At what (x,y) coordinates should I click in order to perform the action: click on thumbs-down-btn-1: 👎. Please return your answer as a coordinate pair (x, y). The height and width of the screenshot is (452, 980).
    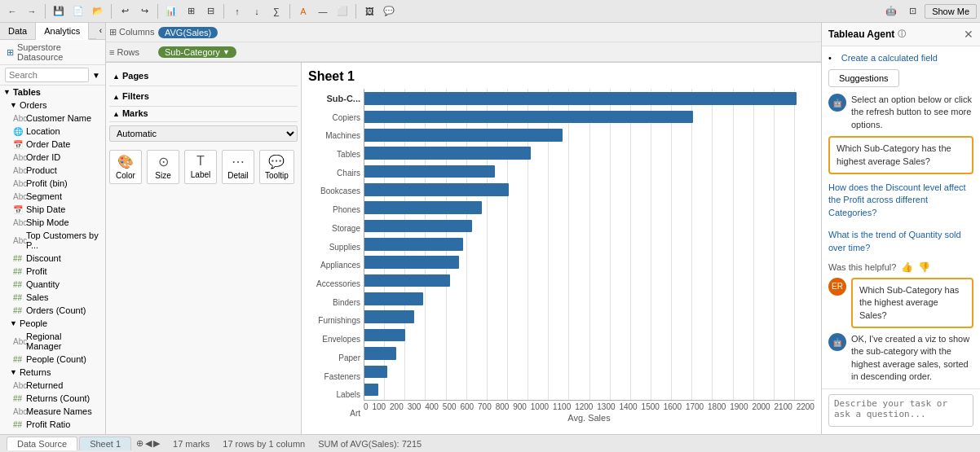
    Looking at the image, I should click on (925, 267).